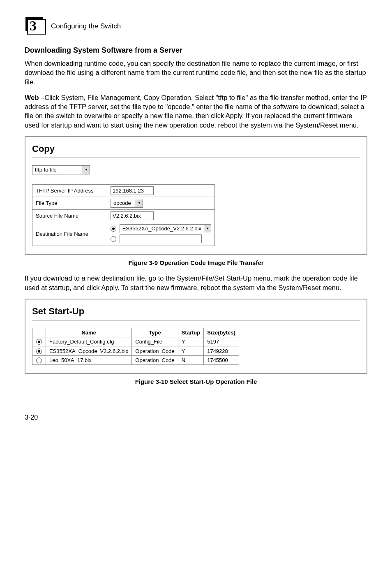 The image size is (392, 571). Describe the element at coordinates (221, 332) in the screenshot. I see `col-size: Size(bytes)` at that location.